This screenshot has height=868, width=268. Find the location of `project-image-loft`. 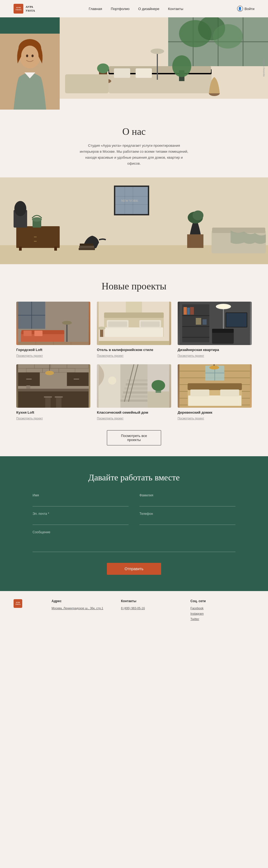

project-image-loft is located at coordinates (53, 323).